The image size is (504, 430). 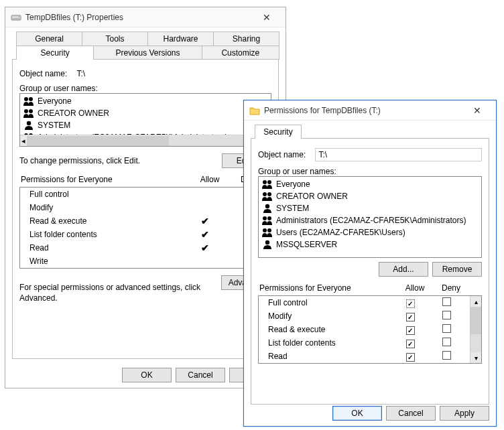 What do you see at coordinates (307, 244) in the screenshot?
I see `list-item-label: MSSQLSERVER` at bounding box center [307, 244].